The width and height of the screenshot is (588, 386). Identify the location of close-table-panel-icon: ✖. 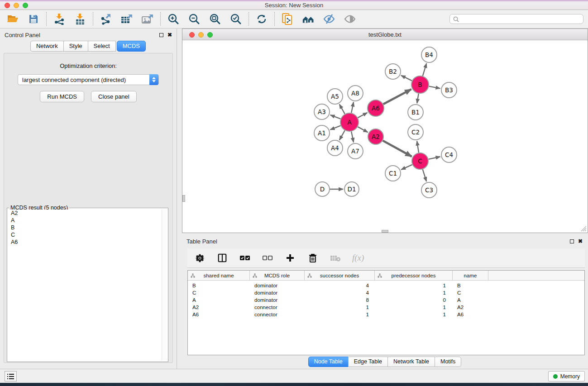
(580, 241).